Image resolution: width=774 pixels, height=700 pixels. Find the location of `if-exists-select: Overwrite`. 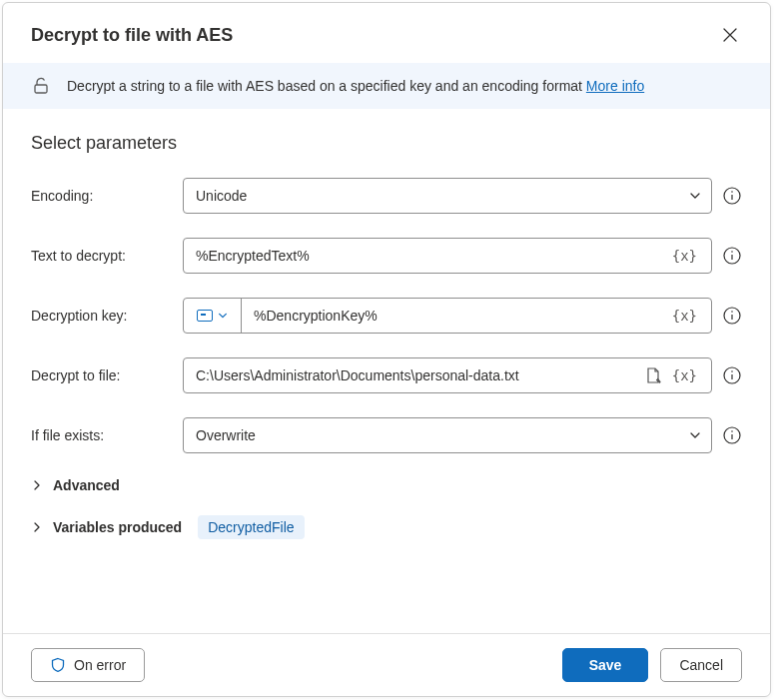

if-exists-select: Overwrite is located at coordinates (447, 435).